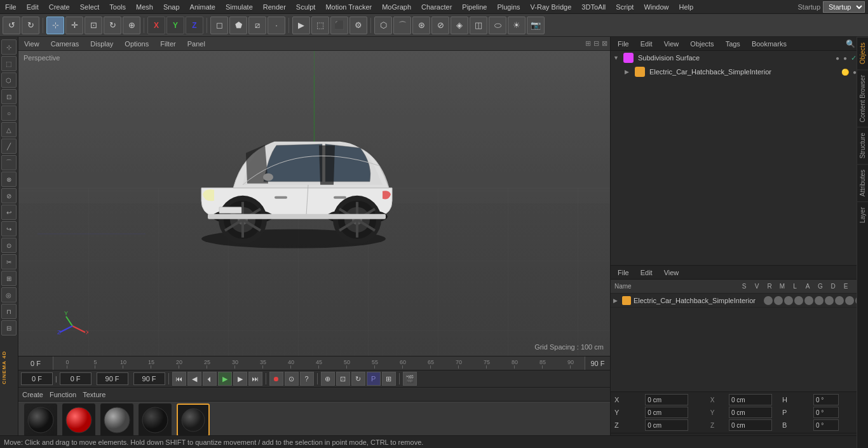 The width and height of the screenshot is (868, 448). I want to click on axis-x-button: X, so click(156, 25).